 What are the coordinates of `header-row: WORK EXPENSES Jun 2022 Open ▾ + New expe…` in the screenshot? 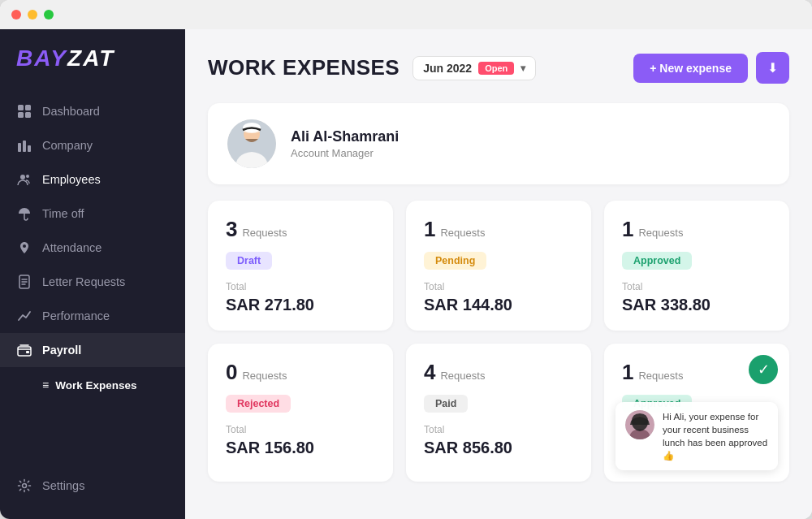 It's located at (499, 68).